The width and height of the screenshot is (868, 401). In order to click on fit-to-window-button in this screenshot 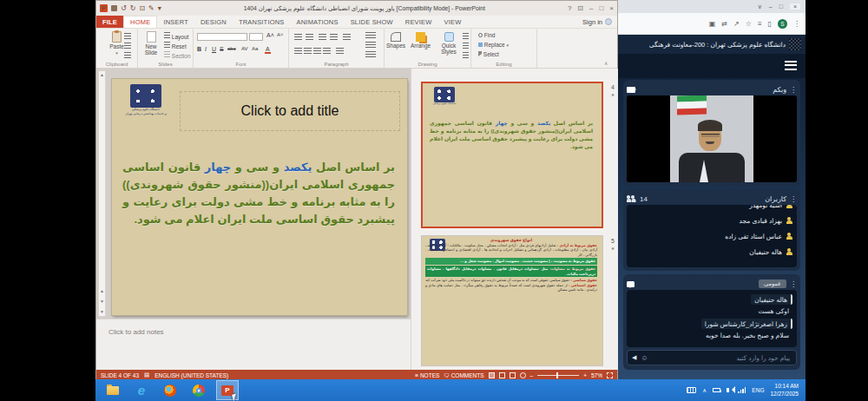, I will do `click(609, 375)`.